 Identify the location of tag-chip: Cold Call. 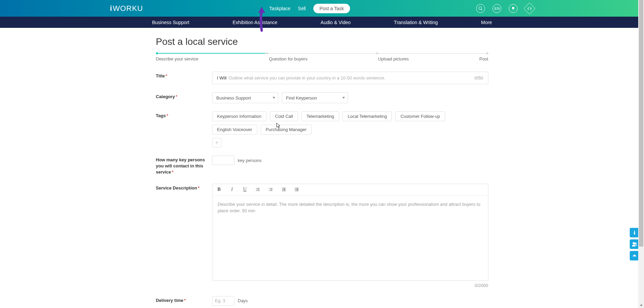
(284, 116).